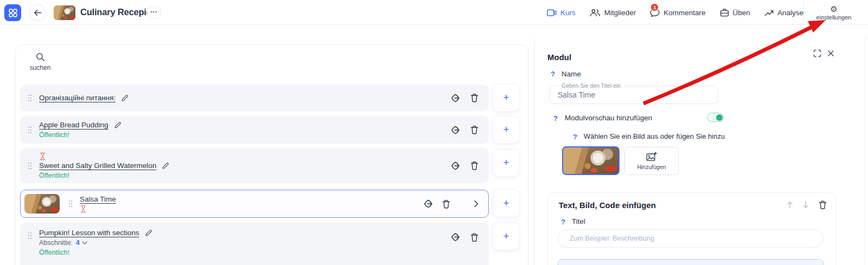 This screenshot has height=265, width=868. Describe the element at coordinates (613, 13) in the screenshot. I see `nav-mitglieder: Mitglieder` at that location.